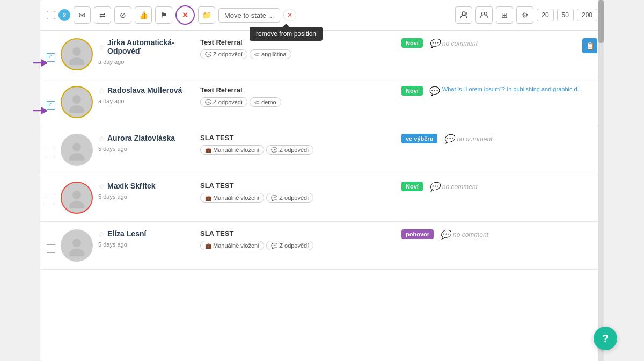  What do you see at coordinates (518, 234) in the screenshot?
I see `comment-col-5: 💬 no comment` at bounding box center [518, 234].